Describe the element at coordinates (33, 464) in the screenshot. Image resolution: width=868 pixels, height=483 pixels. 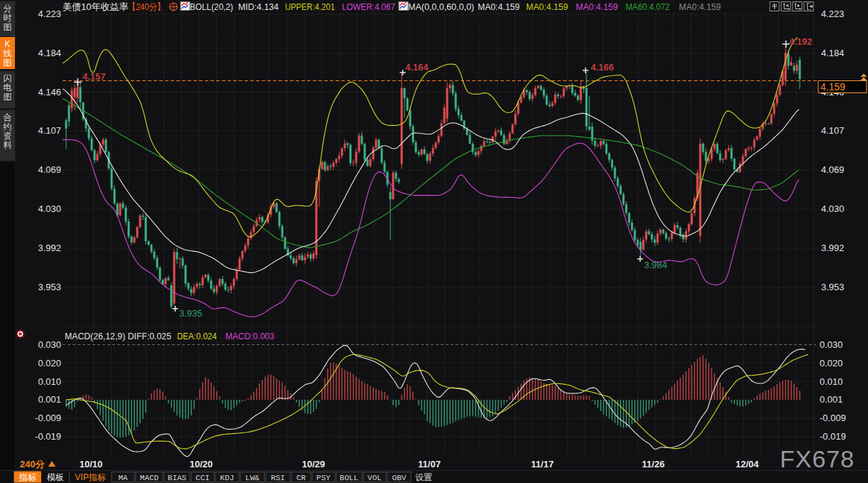
I see `svg-text: 240分` at that location.